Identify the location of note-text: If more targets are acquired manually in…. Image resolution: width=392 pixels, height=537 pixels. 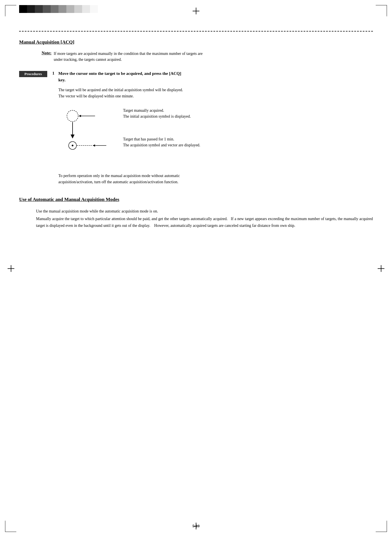
(128, 57).